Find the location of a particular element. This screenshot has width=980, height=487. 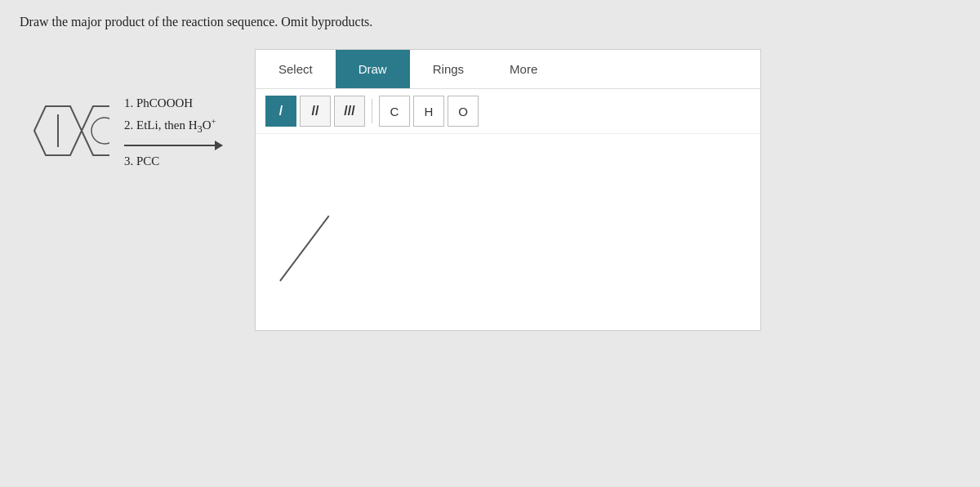

tab-rings: Rings is located at coordinates (448, 69).